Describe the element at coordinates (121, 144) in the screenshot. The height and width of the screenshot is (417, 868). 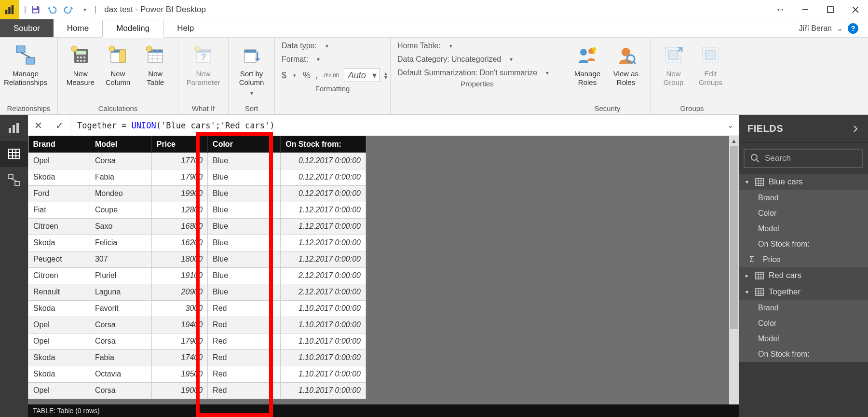
I see `column-header: Model` at that location.